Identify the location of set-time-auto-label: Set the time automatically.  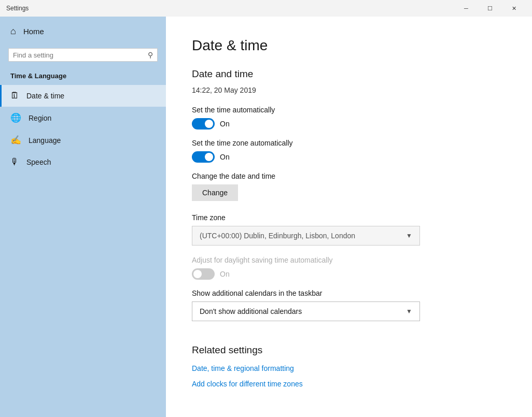
(349, 110).